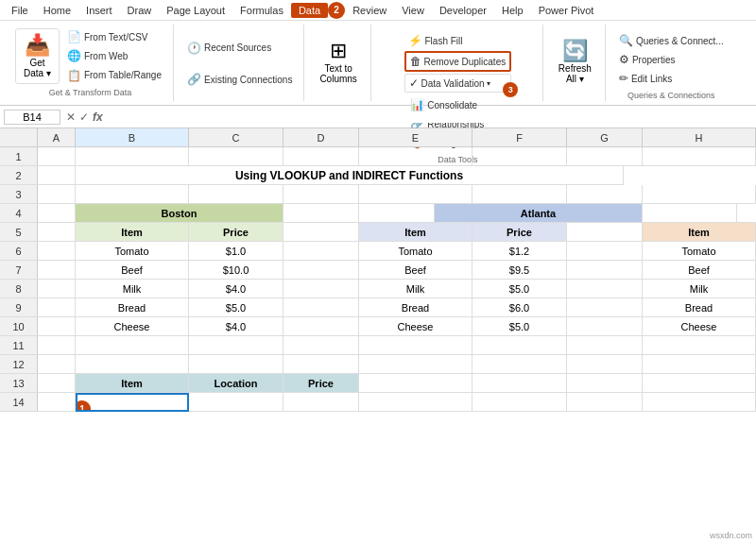  Describe the element at coordinates (236, 157) in the screenshot. I see `cell-c1` at that location.